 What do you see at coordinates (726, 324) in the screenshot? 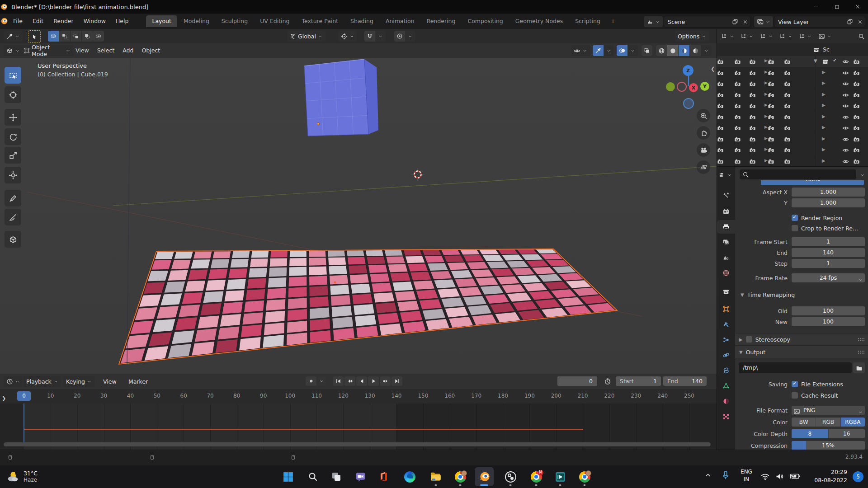
I see `properties-tab-modifiers` at bounding box center [726, 324].